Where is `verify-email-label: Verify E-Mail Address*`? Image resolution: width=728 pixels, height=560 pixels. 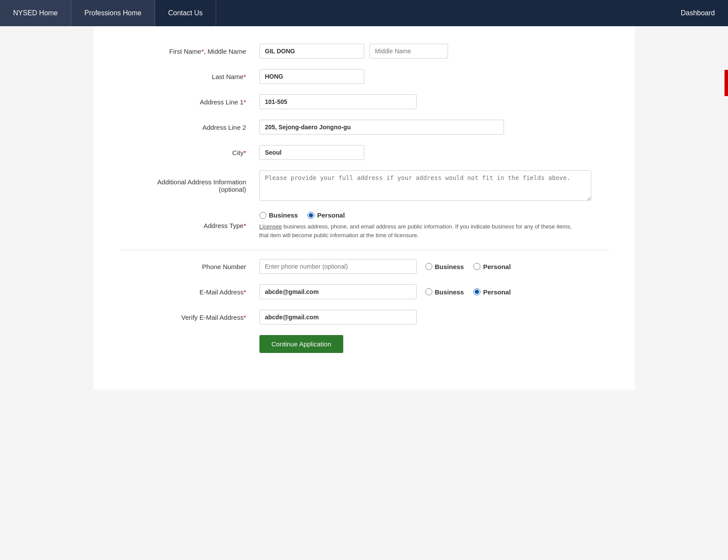 verify-email-label: Verify E-Mail Address* is located at coordinates (190, 317).